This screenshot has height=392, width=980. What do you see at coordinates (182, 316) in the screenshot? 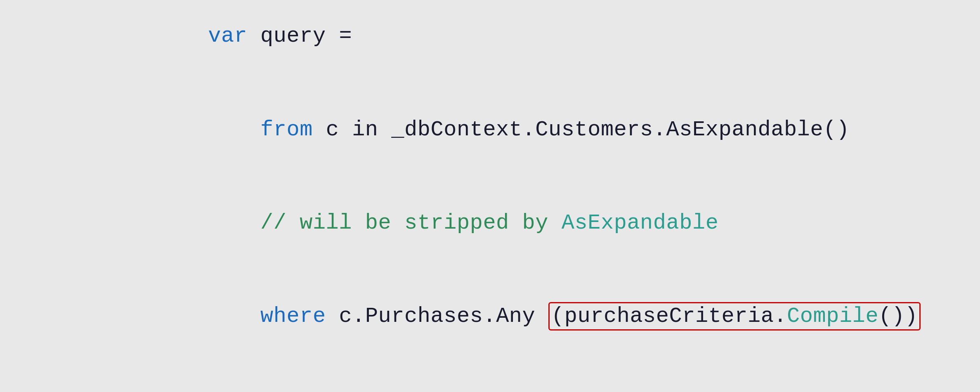
I see `indent7` at bounding box center [182, 316].